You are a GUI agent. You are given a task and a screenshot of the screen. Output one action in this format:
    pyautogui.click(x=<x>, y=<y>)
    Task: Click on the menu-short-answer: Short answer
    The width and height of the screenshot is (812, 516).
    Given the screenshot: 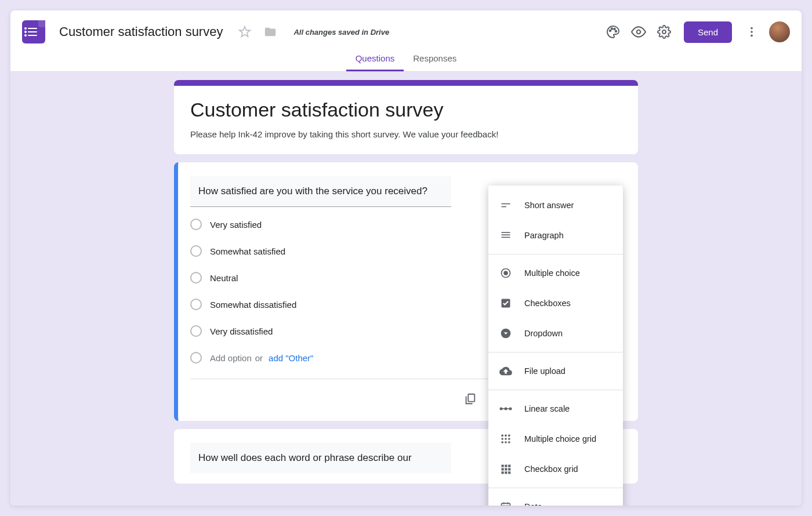 What is the action you would take?
    pyautogui.click(x=556, y=205)
    